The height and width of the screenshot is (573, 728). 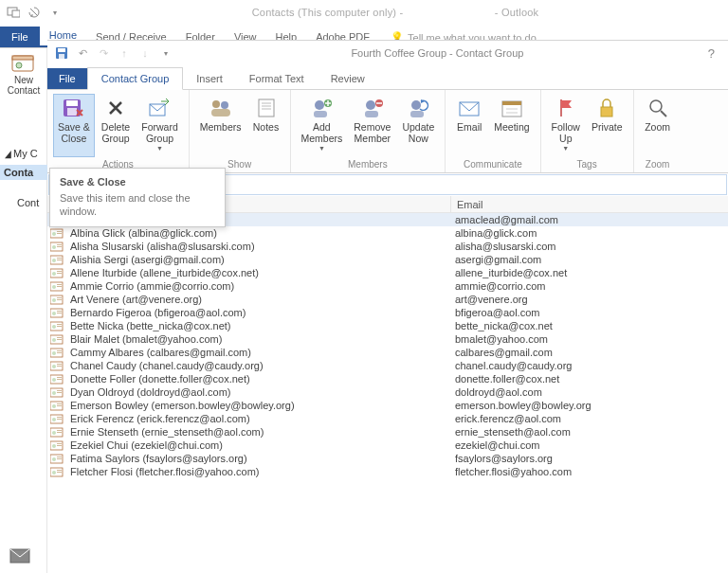 What do you see at coordinates (388, 458) in the screenshot?
I see `table-row: Fatima Saylors (fsaylors@saylors.org)fsa…` at bounding box center [388, 458].